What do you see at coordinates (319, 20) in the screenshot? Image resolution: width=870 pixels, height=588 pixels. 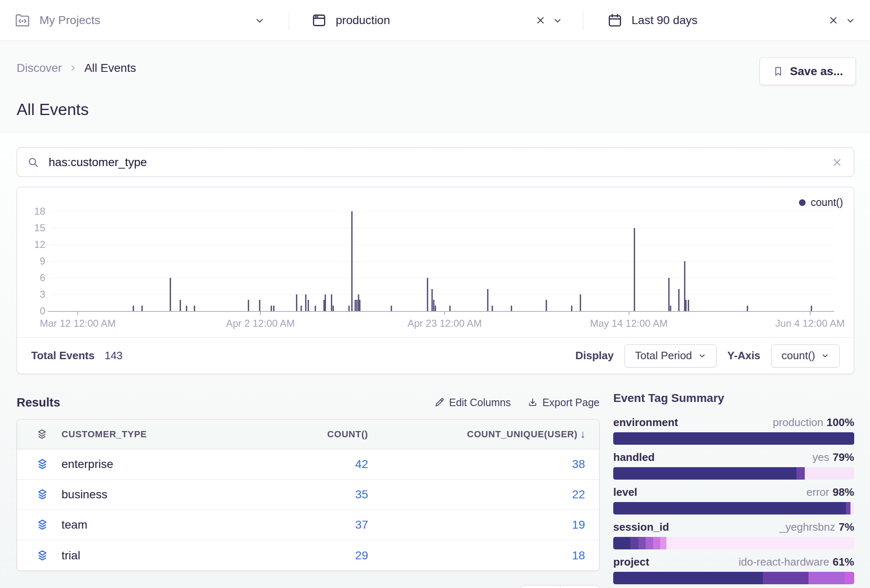 I see `window-icon` at bounding box center [319, 20].